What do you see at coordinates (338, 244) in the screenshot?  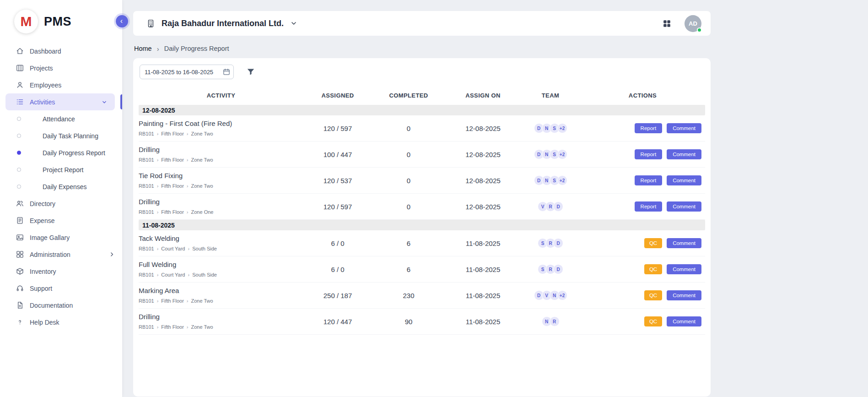 I see `assigned-value: 6 / 0` at bounding box center [338, 244].